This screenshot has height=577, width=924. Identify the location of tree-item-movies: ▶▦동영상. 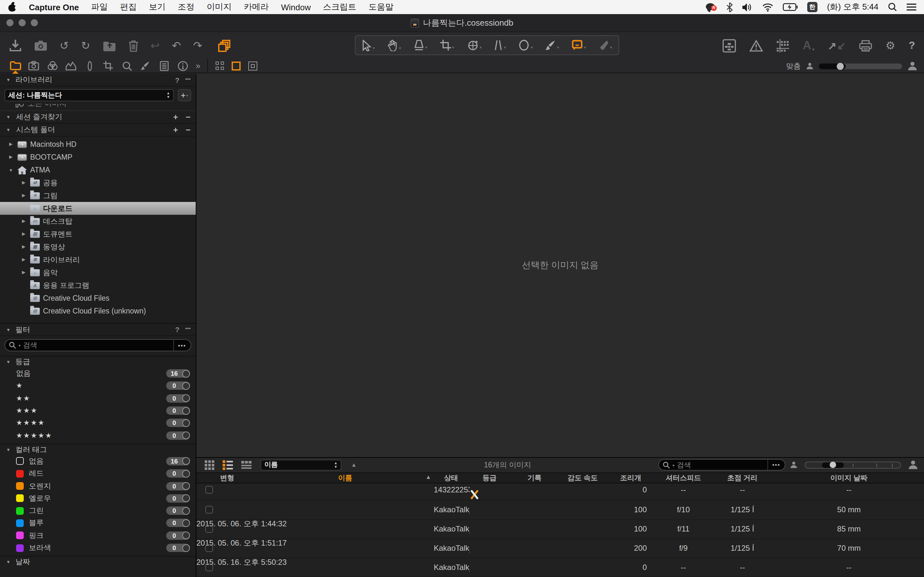
(98, 247).